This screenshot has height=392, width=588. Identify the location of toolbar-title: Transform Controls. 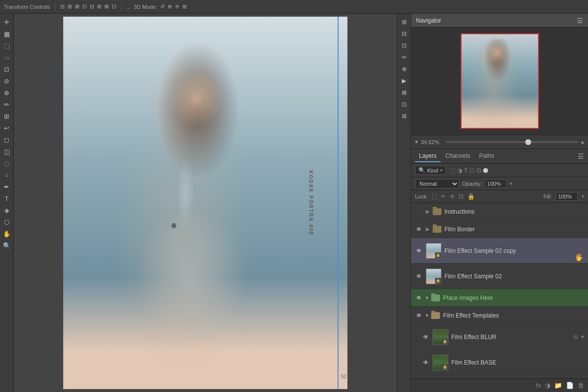
(27, 7).